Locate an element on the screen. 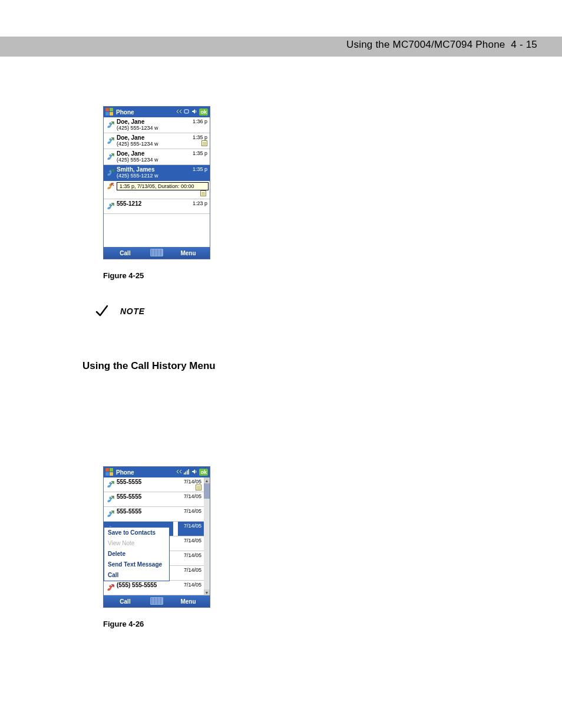 The image size is (562, 728). scrollbar: ▲ ▼ is located at coordinates (207, 536).